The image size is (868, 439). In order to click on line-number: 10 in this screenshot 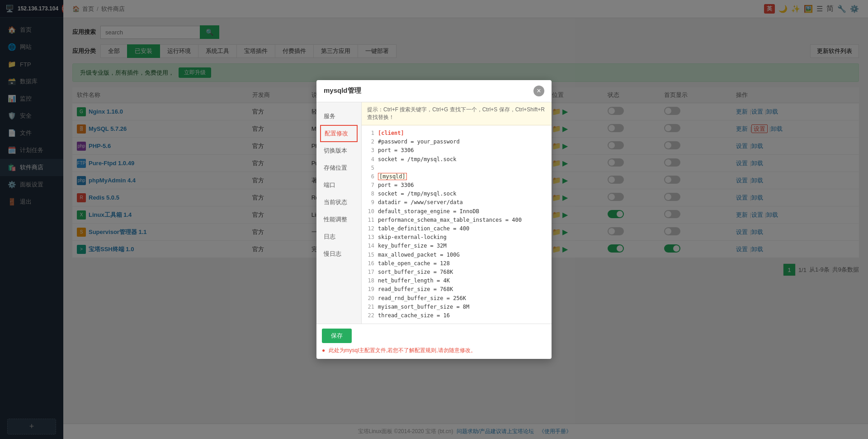, I will do `click(370, 212)`.